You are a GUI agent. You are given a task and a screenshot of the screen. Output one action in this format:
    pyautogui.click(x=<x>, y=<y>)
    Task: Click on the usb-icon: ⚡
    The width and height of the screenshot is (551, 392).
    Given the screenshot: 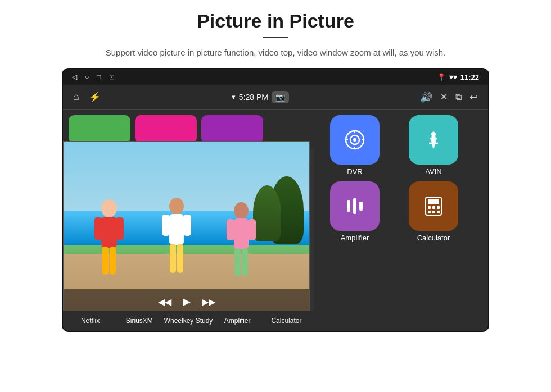 What is the action you would take?
    pyautogui.click(x=95, y=97)
    